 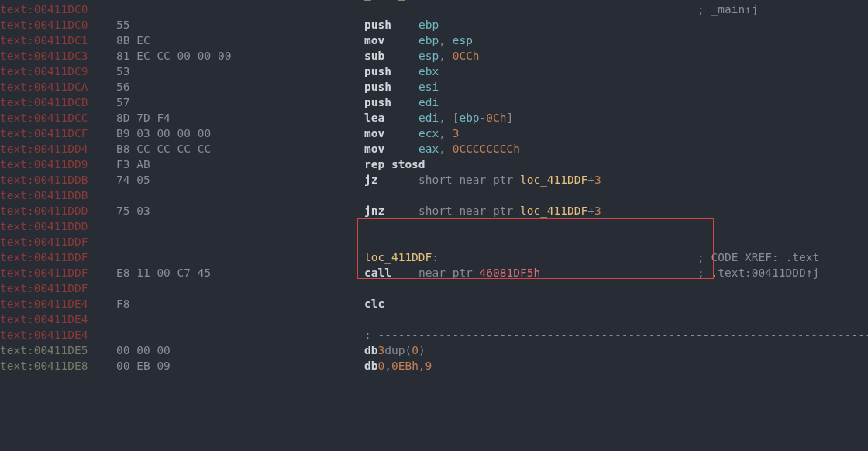 I want to click on code-content: jzshort near ptr loc_411DDF+3, so click(x=616, y=180).